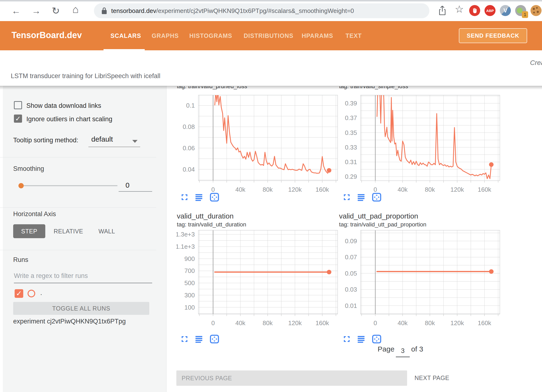 This screenshot has height=392, width=542. What do you see at coordinates (457, 323) in the screenshot?
I see `svg-text: 120k` at bounding box center [457, 323].